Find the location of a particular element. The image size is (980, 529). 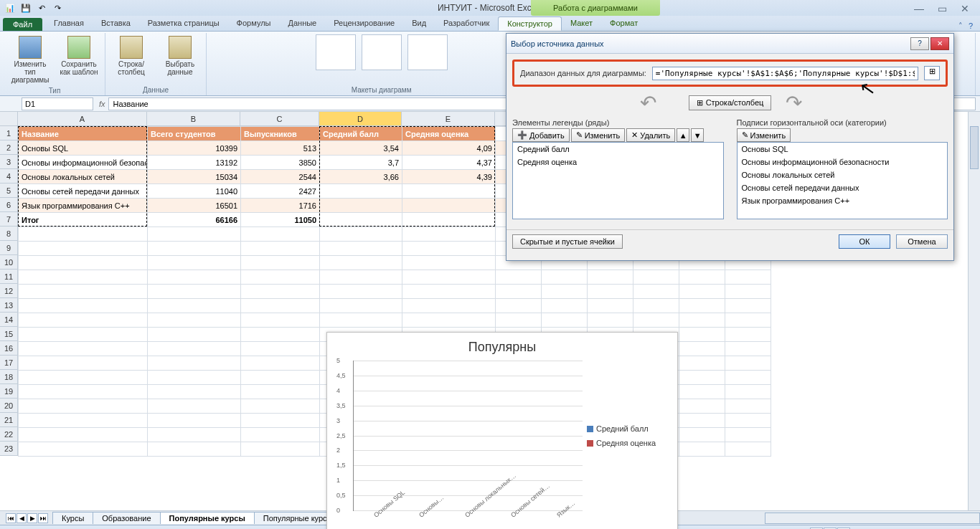

row-header: 9 is located at coordinates (9, 248).